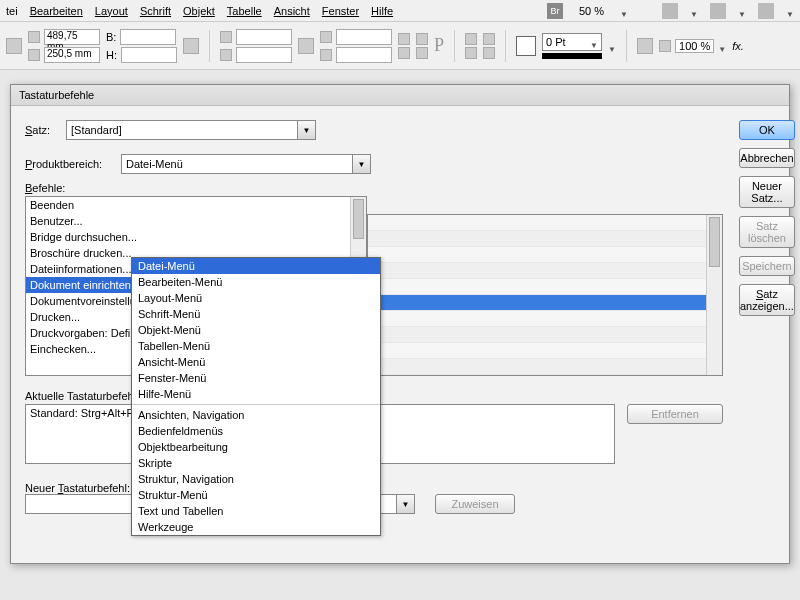  Describe the element at coordinates (226, 55) in the screenshot. I see `scale-y-icon` at that location.